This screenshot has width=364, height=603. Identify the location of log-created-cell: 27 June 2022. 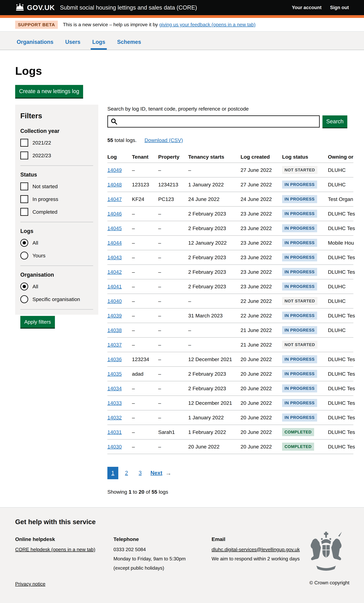
(256, 170).